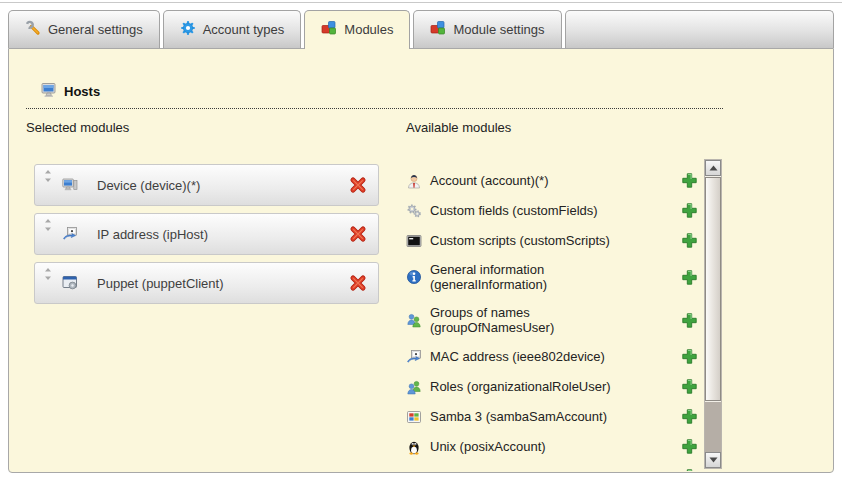 This screenshot has height=481, width=842. I want to click on monitor-icon, so click(49, 92).